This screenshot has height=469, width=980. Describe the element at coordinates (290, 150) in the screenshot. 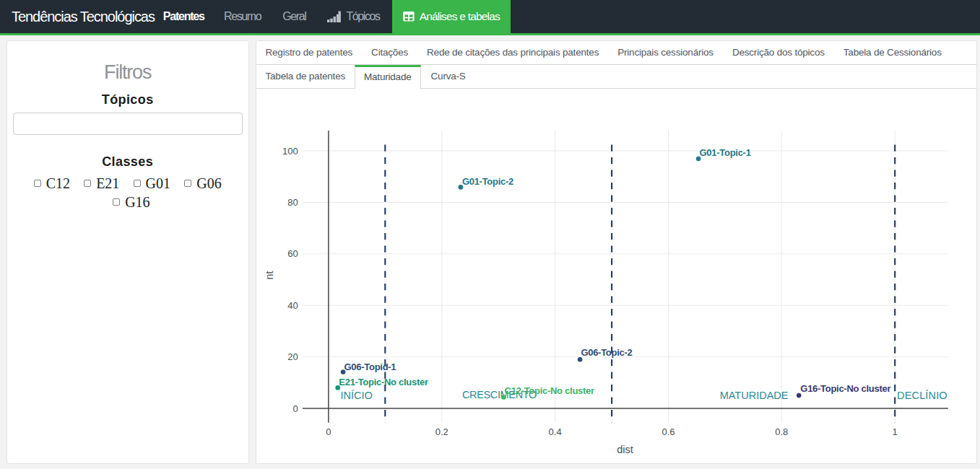

I see `svg-text: 100` at that location.